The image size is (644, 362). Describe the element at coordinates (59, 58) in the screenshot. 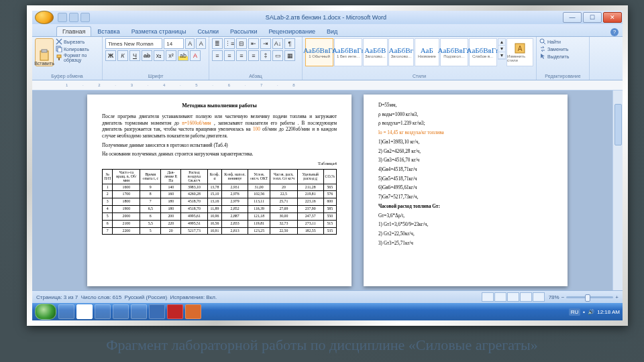

I see `brush-icon` at that location.